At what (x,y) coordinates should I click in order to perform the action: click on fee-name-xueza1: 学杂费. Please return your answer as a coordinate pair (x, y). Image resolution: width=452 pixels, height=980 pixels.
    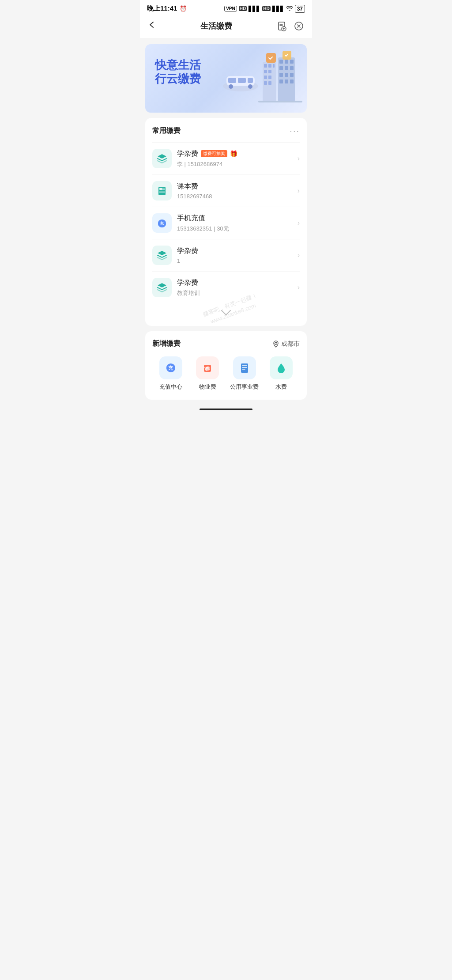
    Looking at the image, I should click on (188, 154).